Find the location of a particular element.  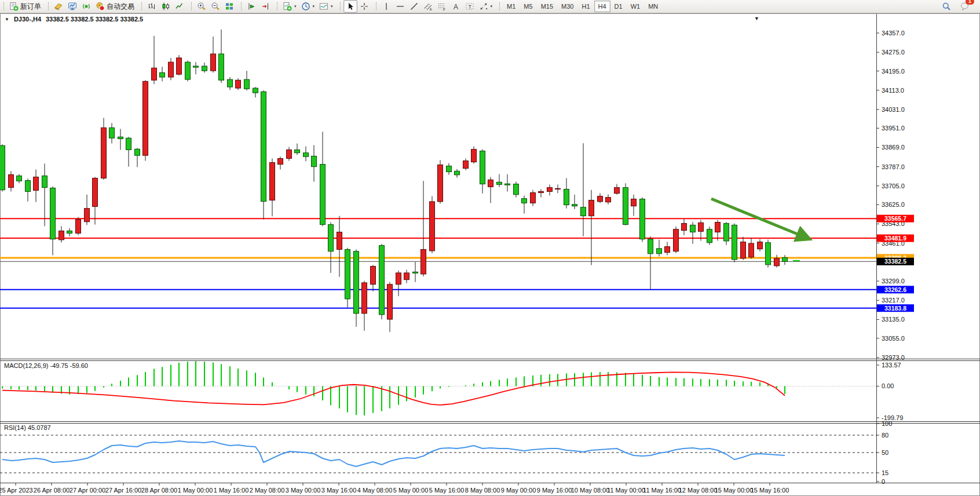

notifications-button: 1 is located at coordinates (965, 6).